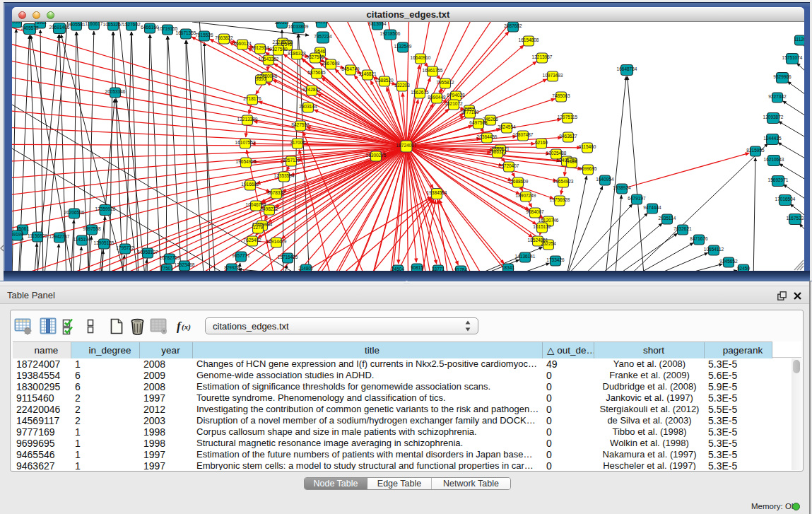 The height and width of the screenshot is (514, 812). What do you see at coordinates (75, 212) in the screenshot?
I see `svg-text: 20206536` at bounding box center [75, 212].